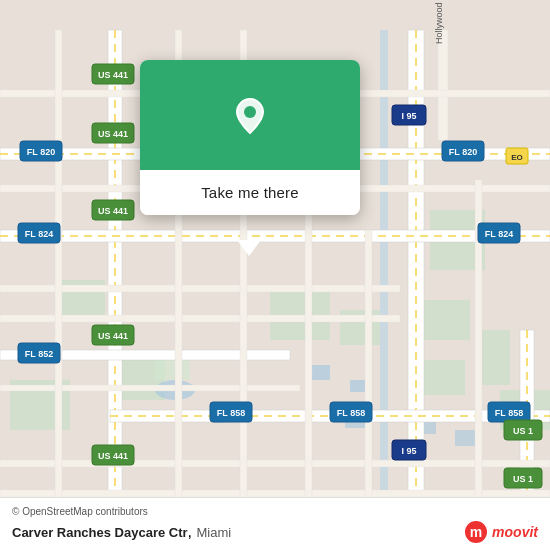 Image resolution: width=550 pixels, height=550 pixels. Describe the element at coordinates (100, 532) in the screenshot. I see `place-name: Carver Ranches Daycare Ctr` at that location.